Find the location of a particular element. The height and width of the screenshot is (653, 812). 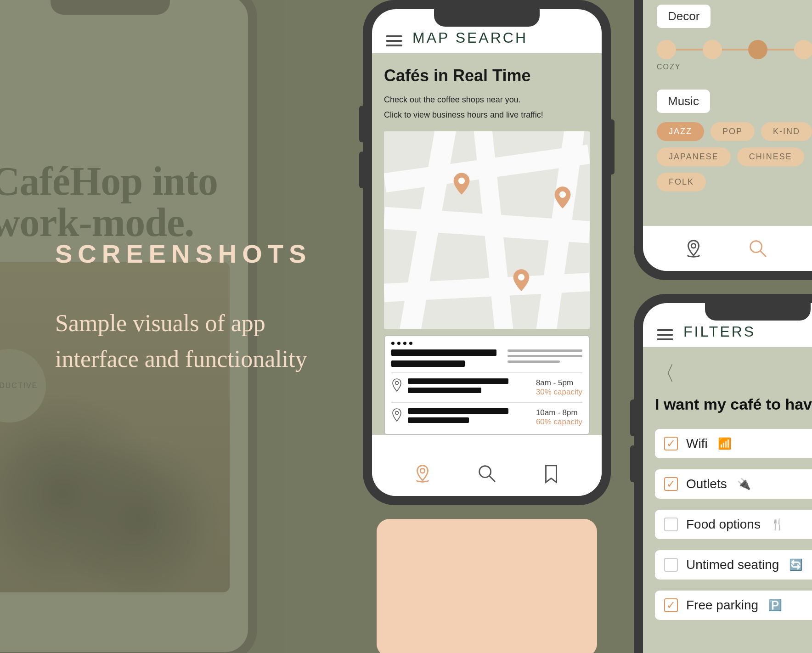

slider-caption-cozy: COZY is located at coordinates (734, 67).